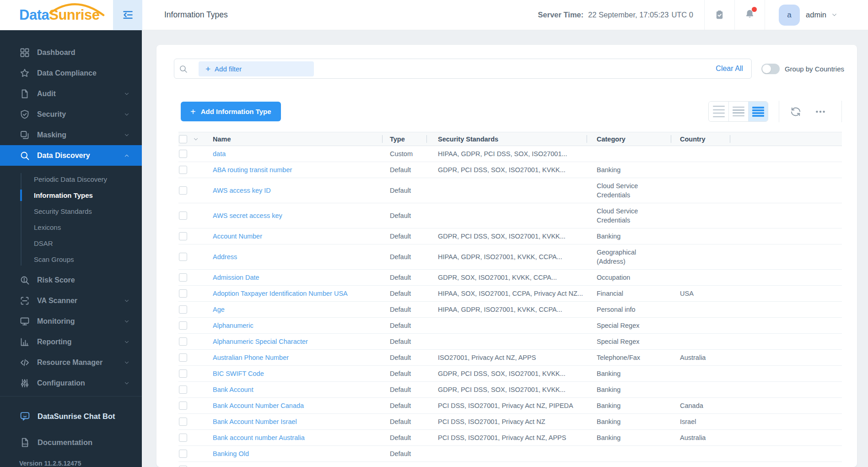 This screenshot has height=467, width=868. I want to click on tasks-button, so click(719, 15).